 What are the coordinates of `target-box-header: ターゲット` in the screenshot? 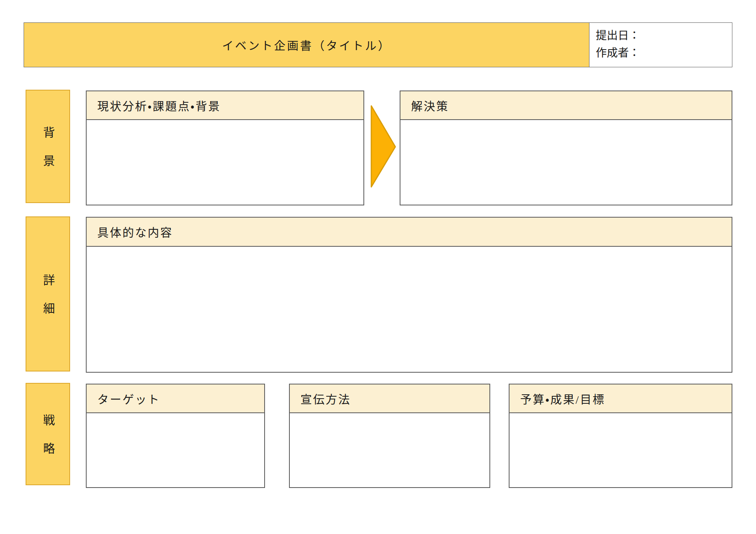 It's located at (176, 399).